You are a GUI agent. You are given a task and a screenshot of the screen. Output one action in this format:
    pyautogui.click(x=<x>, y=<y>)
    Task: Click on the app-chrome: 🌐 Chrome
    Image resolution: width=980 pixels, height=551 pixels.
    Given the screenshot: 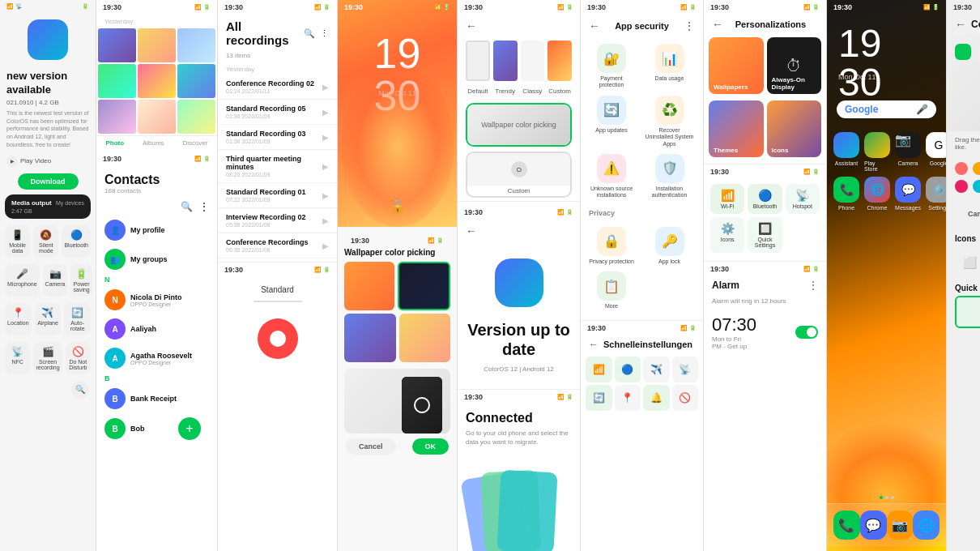 What is the action you would take?
    pyautogui.click(x=877, y=194)
    